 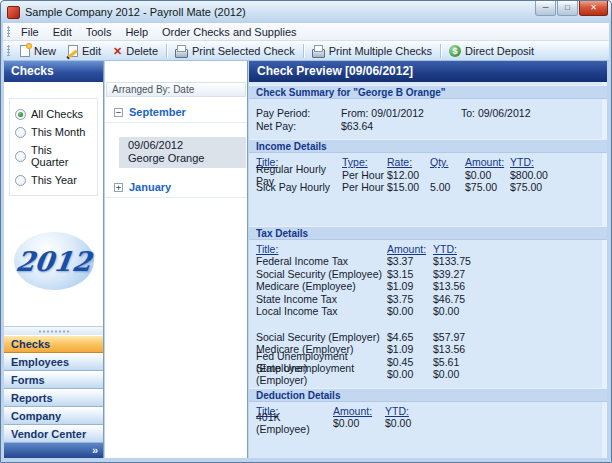 I want to click on cell: $39.27, so click(x=463, y=274).